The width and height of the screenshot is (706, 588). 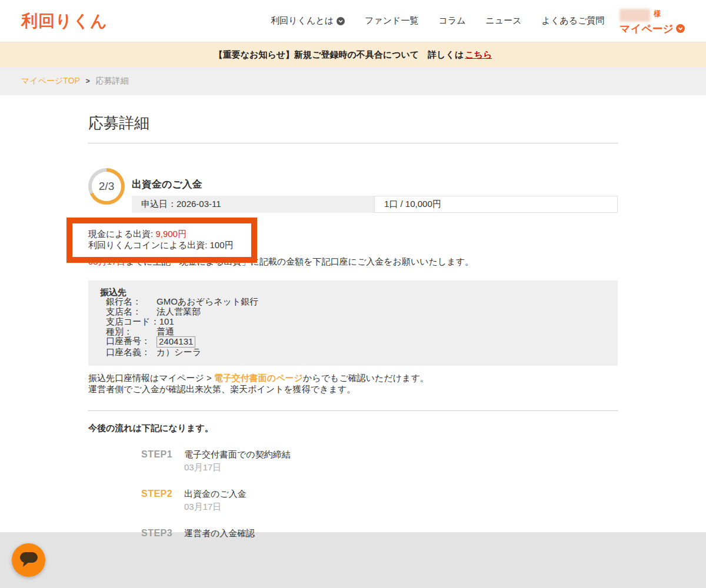 What do you see at coordinates (353, 81) in the screenshot?
I see `breadcrumb: マイページTOP > 応募詳細` at bounding box center [353, 81].